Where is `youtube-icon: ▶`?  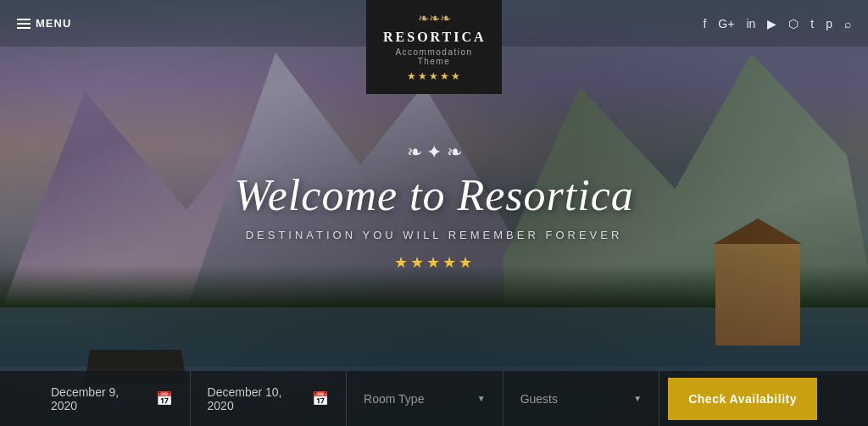 youtube-icon: ▶ is located at coordinates (771, 24).